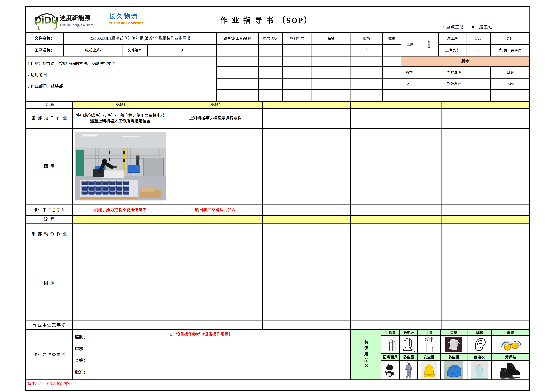 Image resolution: width=555 pixels, height=392 pixels. What do you see at coordinates (366, 50) in the screenshot?
I see `spec-value: /` at bounding box center [366, 50].